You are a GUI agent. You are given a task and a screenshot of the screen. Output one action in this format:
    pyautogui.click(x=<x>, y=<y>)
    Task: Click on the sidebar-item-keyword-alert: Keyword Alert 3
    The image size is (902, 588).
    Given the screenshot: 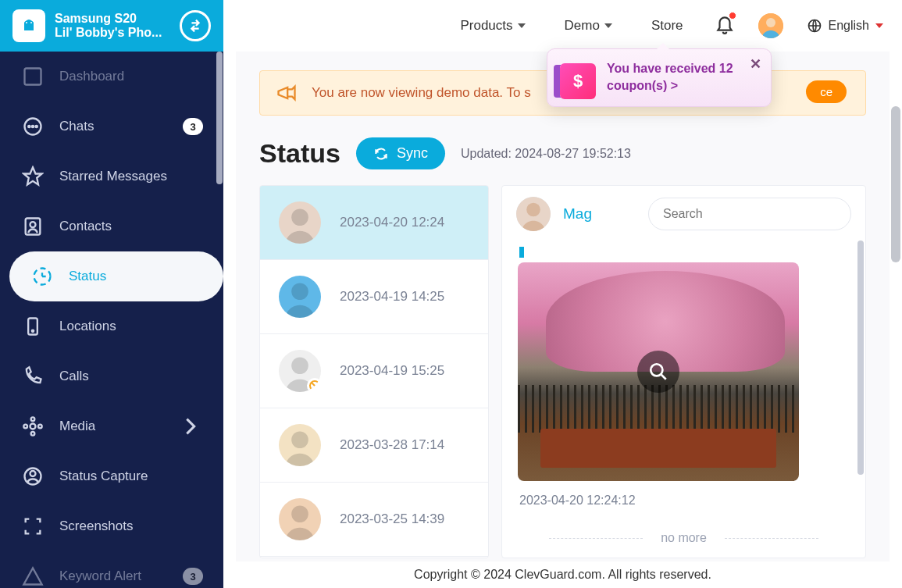 What is the action you would take?
    pyautogui.click(x=112, y=570)
    